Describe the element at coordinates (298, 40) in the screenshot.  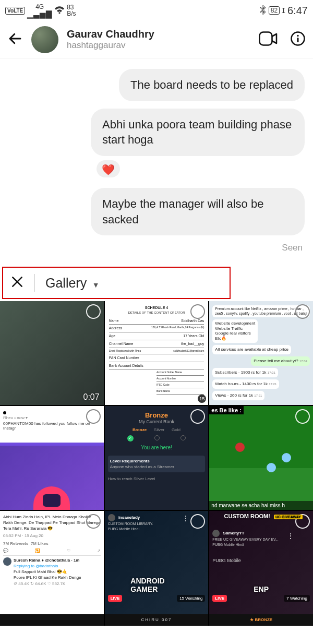
I see `info-icon` at that location.